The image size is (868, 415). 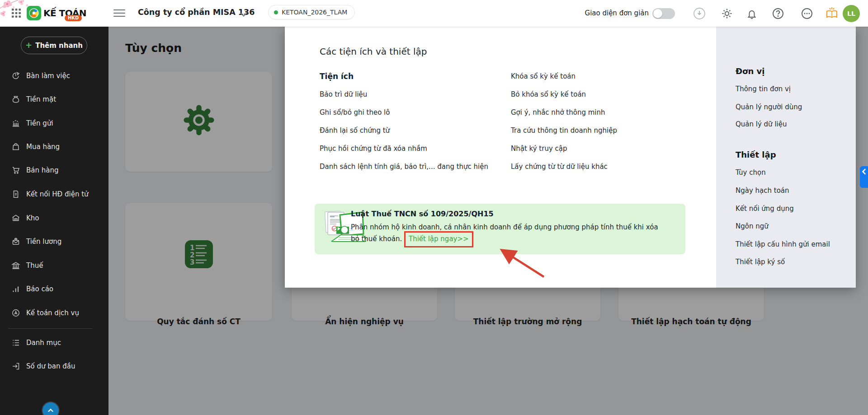 I want to click on plus-icon: +, so click(x=29, y=45).